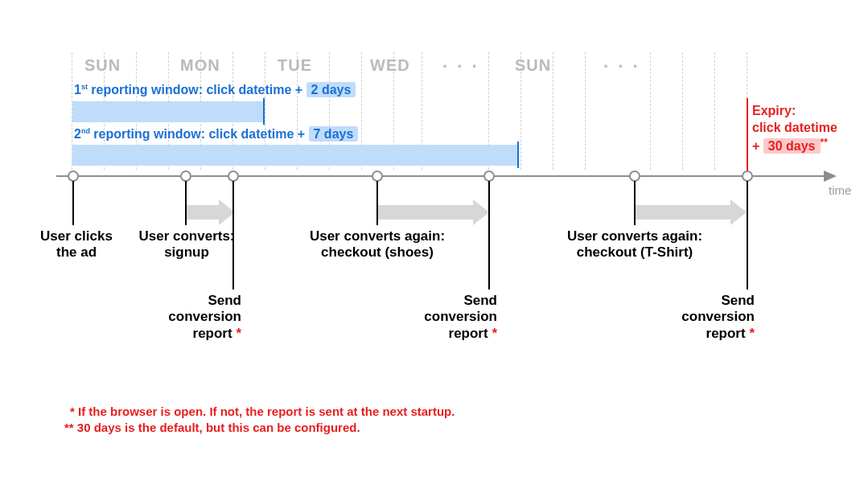  What do you see at coordinates (219, 428) in the screenshot?
I see `footnote-2-text: 30 days is the default, but this can be …` at bounding box center [219, 428].